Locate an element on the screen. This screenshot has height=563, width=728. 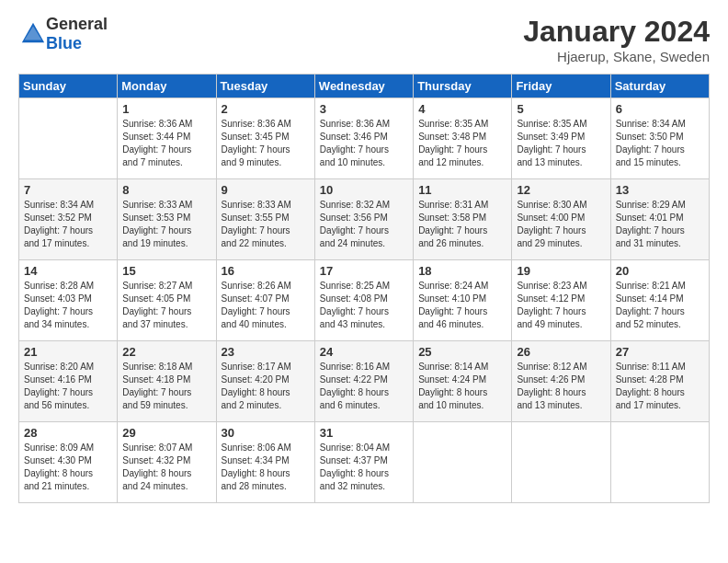
col-friday: Friday is located at coordinates (561, 86).